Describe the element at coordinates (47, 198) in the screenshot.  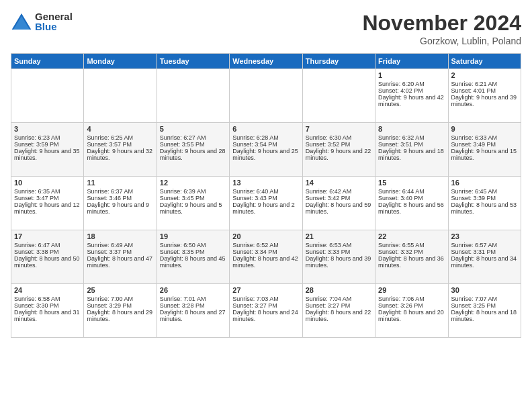
I see `day-info: Sunset: 3:47 PM` at that location.